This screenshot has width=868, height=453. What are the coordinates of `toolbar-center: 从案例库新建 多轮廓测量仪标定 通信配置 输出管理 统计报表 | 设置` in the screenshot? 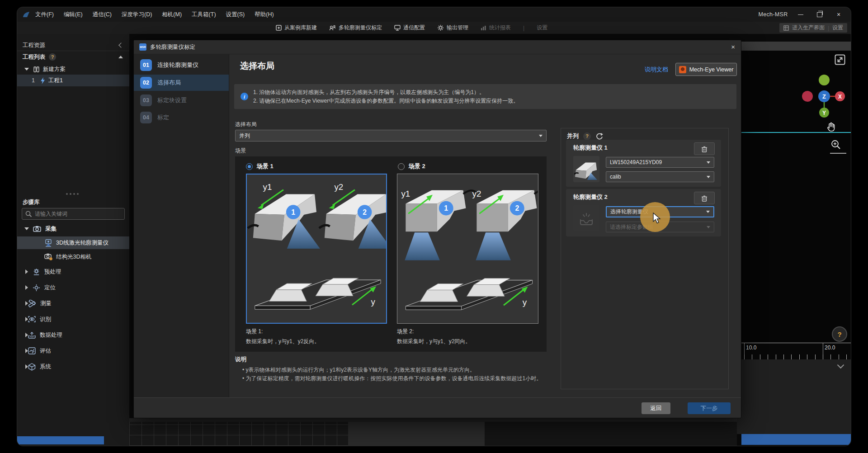 It's located at (411, 28).